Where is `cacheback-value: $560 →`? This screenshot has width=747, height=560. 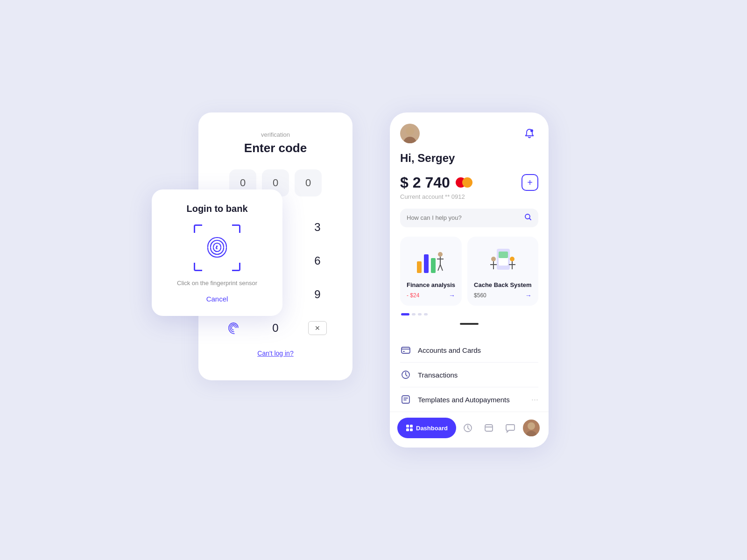
cacheback-value: $560 → is located at coordinates (503, 295).